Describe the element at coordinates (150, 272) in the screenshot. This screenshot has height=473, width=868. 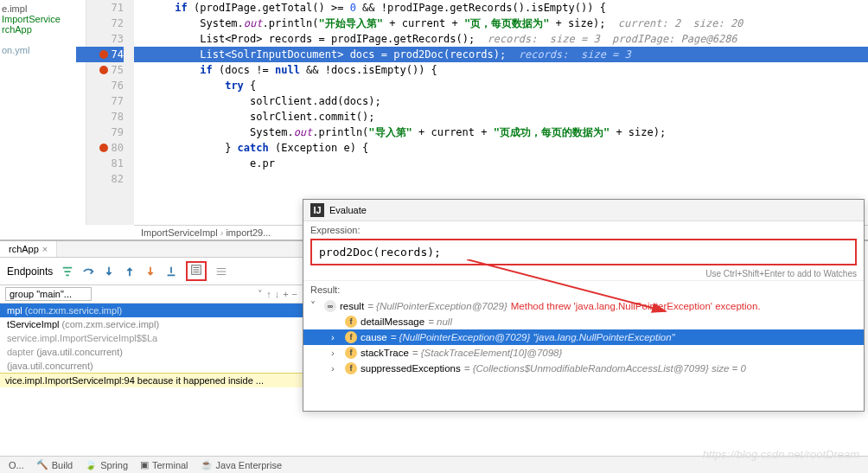
I see `force-step-icon` at that location.